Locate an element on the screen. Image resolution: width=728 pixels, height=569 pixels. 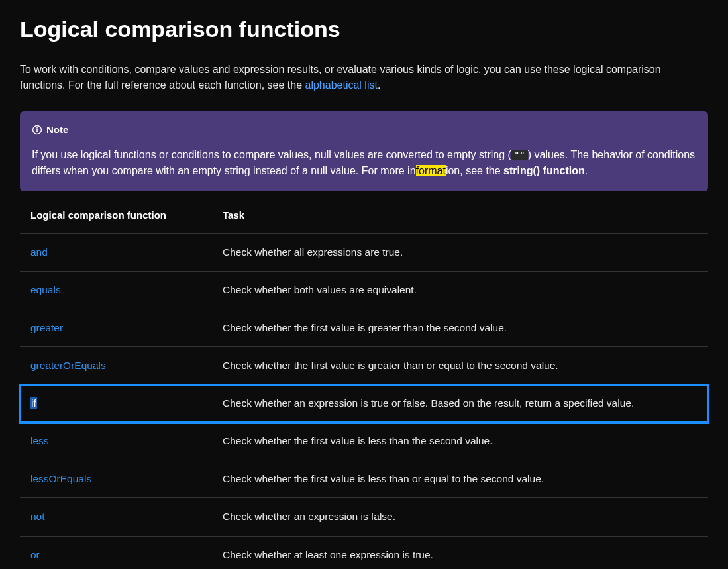
note-label: Note is located at coordinates (57, 130).